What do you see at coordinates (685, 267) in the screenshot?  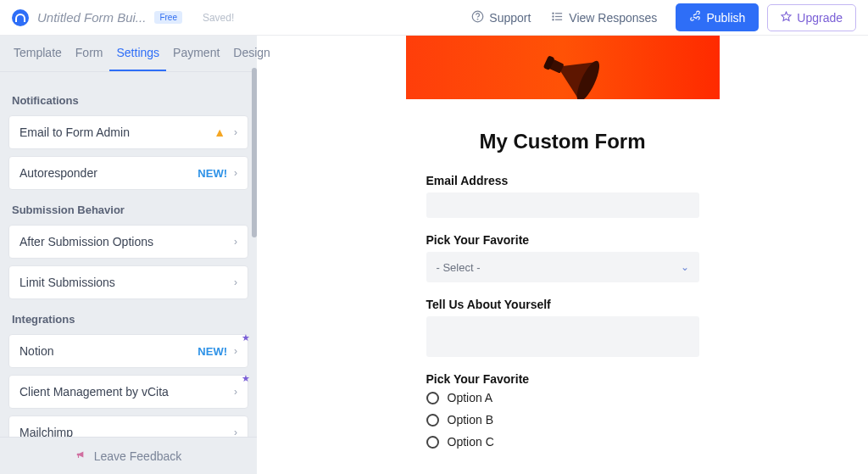 I see `chevron-down-icon: ⌄` at bounding box center [685, 267].